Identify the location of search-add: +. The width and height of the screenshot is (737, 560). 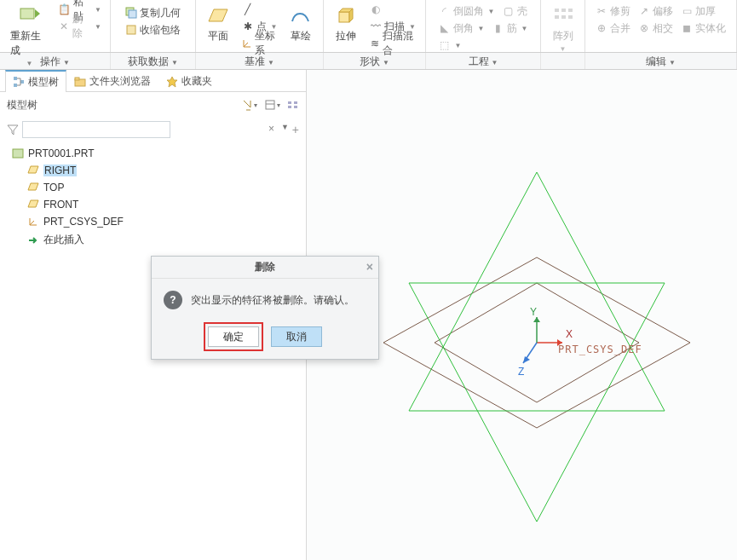
(296, 130).